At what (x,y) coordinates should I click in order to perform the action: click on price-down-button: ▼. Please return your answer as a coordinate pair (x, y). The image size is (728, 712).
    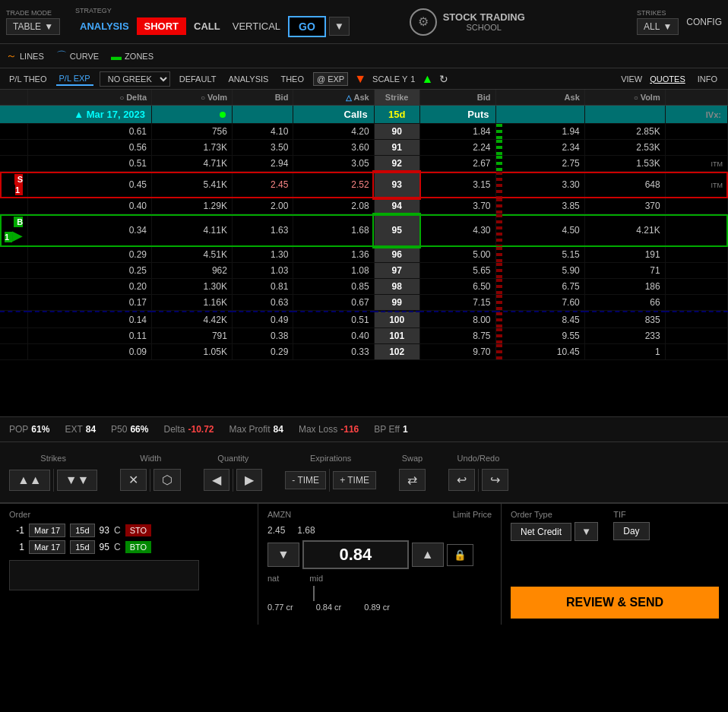
    Looking at the image, I should click on (283, 555).